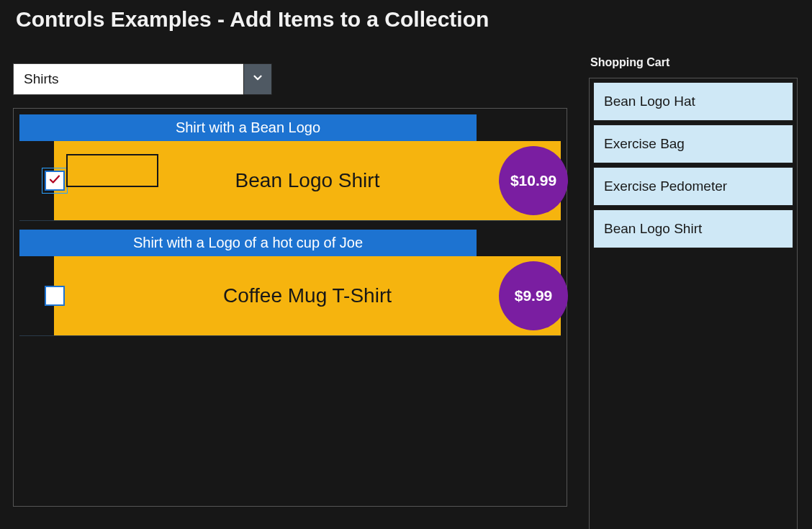 Image resolution: width=812 pixels, height=529 pixels. What do you see at coordinates (694, 63) in the screenshot?
I see `cart-title: Shopping Cart` at bounding box center [694, 63].